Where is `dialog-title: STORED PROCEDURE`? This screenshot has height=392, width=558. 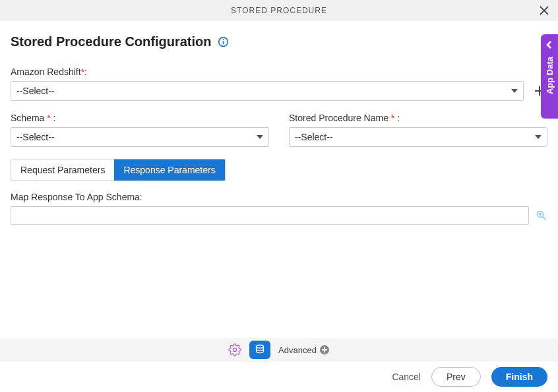
dialog-title: STORED PROCEDURE is located at coordinates (279, 11).